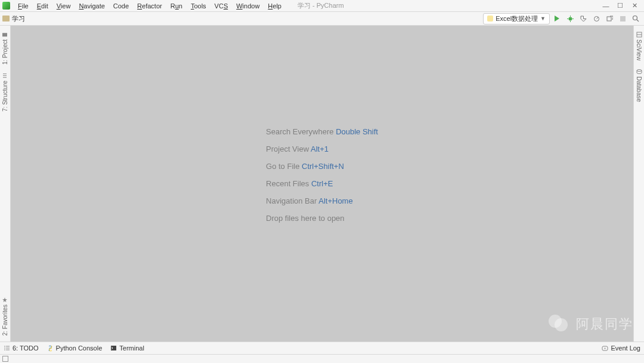 The image size is (644, 363). Describe the element at coordinates (7, 349) in the screenshot. I see `todo-icon` at that location.